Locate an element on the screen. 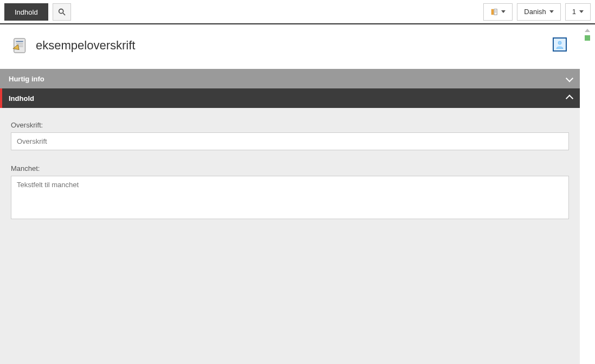 This screenshot has height=364, width=595. accordion-quick-info: Hurtig info is located at coordinates (290, 79).